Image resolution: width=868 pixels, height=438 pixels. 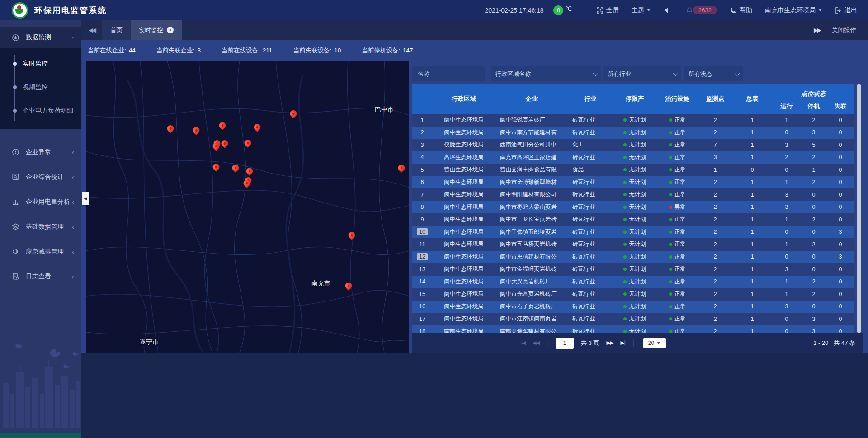 What do you see at coordinates (633, 294) in the screenshot?
I see `table-row: 15 阆中生态环境局 阆中市光富页岩机砖厂 砖瓦行业 无计划 正常 2 1 1 …` at bounding box center [633, 294].